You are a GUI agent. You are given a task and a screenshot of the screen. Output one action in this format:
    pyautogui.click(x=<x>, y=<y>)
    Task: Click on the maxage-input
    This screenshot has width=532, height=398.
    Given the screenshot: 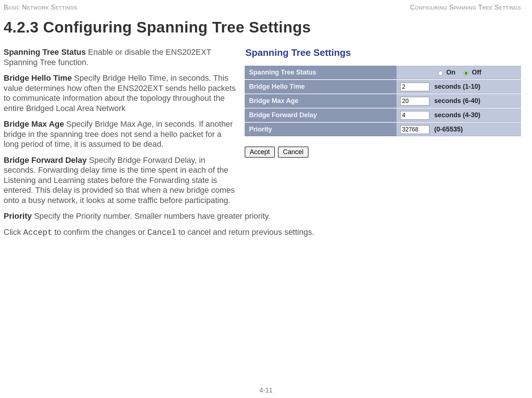 What is the action you would take?
    pyautogui.click(x=415, y=101)
    